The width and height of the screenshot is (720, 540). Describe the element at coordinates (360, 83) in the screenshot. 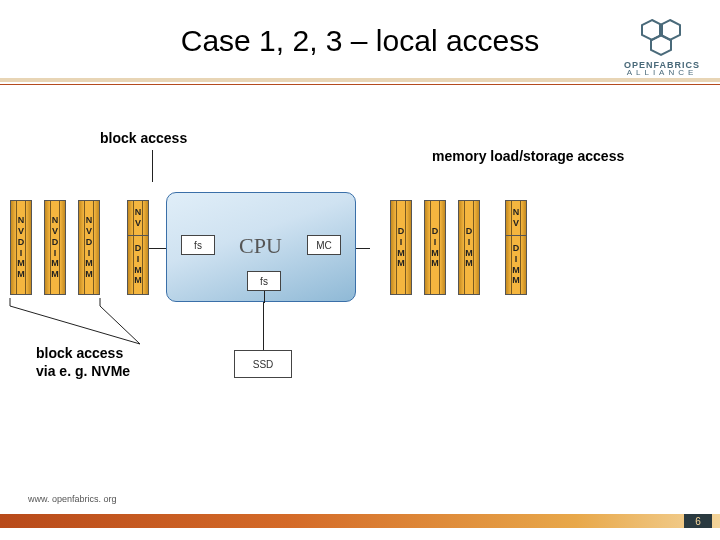

I see `top-divider` at that location.